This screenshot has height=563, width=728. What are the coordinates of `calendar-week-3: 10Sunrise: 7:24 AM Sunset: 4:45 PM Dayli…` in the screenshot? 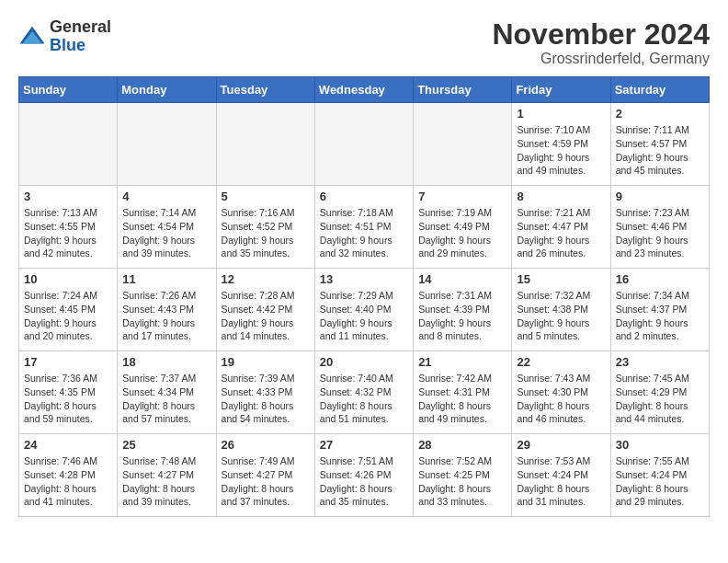 It's located at (364, 310).